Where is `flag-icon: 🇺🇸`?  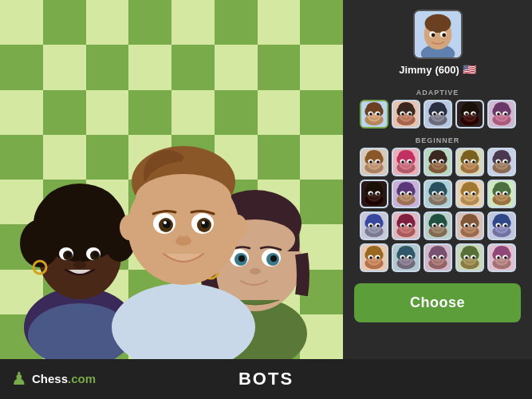 flag-icon: 🇺🇸 is located at coordinates (469, 69).